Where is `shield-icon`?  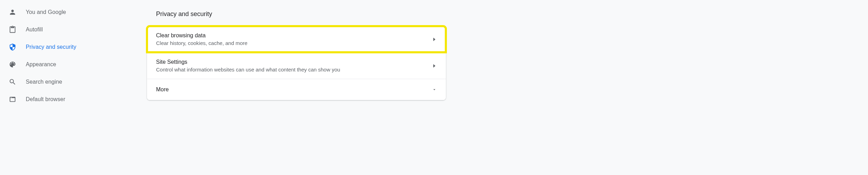 shield-icon is located at coordinates (13, 47).